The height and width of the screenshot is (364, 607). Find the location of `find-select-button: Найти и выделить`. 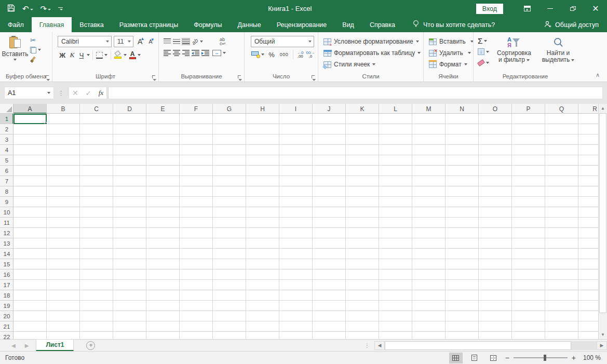

find-select-button: Найти и выделить is located at coordinates (558, 54).